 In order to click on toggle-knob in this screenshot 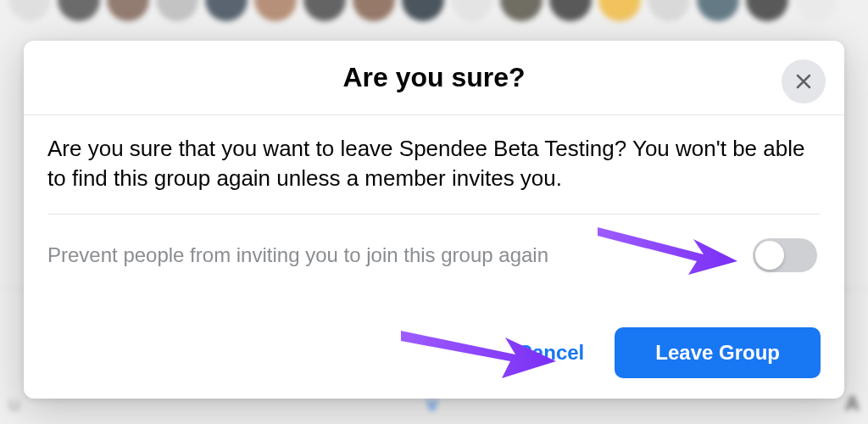, I will do `click(770, 255)`.